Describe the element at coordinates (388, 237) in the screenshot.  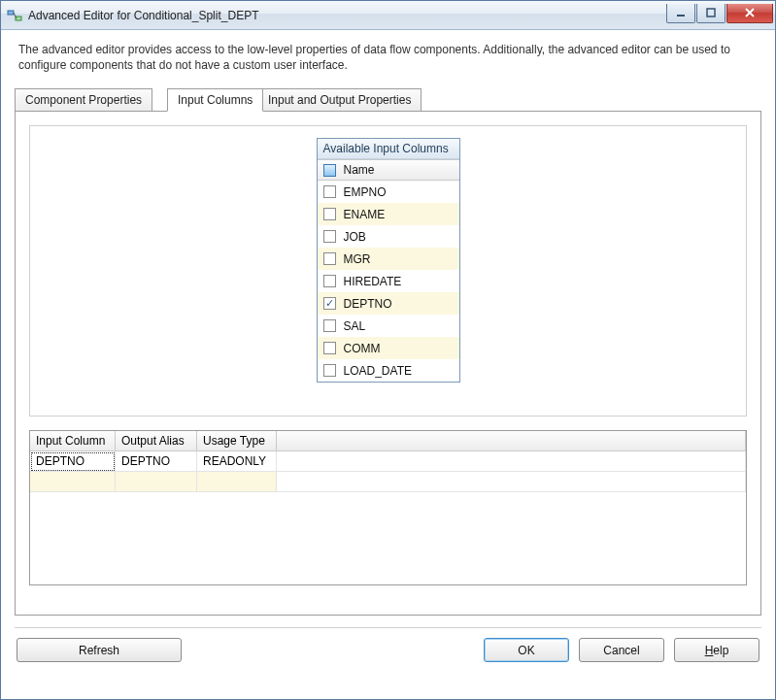
I see `available-column-row: JOB` at that location.